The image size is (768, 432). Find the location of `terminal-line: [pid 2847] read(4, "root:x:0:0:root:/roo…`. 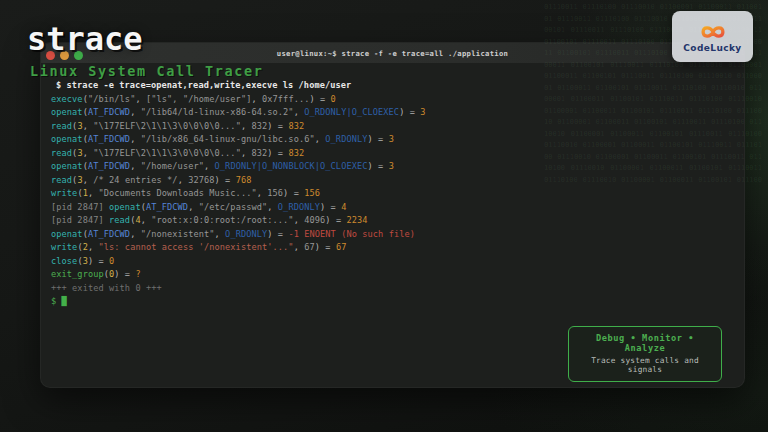

terminal-line: [pid 2847] read(4, "root:x:0:0:root:/roo… is located at coordinates (394, 221).